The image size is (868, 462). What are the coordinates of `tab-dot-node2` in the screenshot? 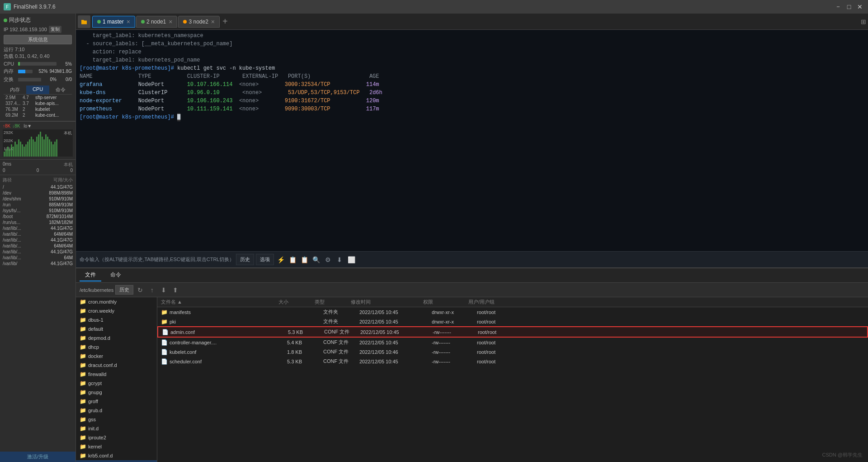 It's located at (185, 22).